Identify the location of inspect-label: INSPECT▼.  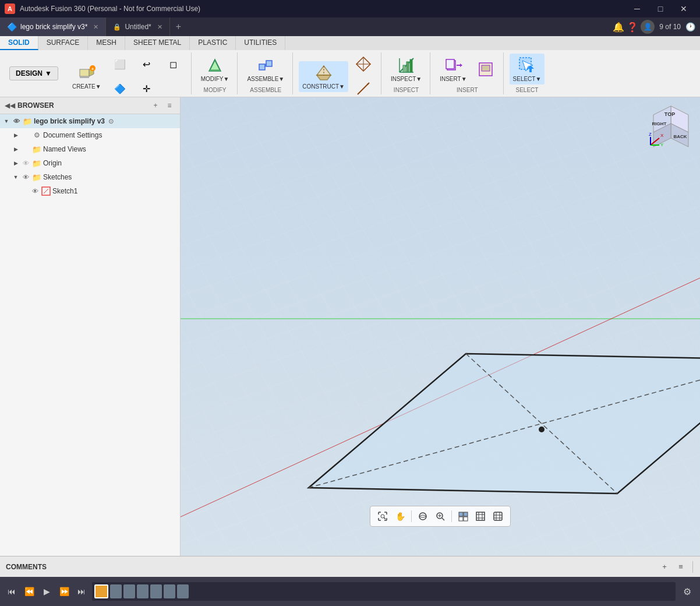
(406, 79).